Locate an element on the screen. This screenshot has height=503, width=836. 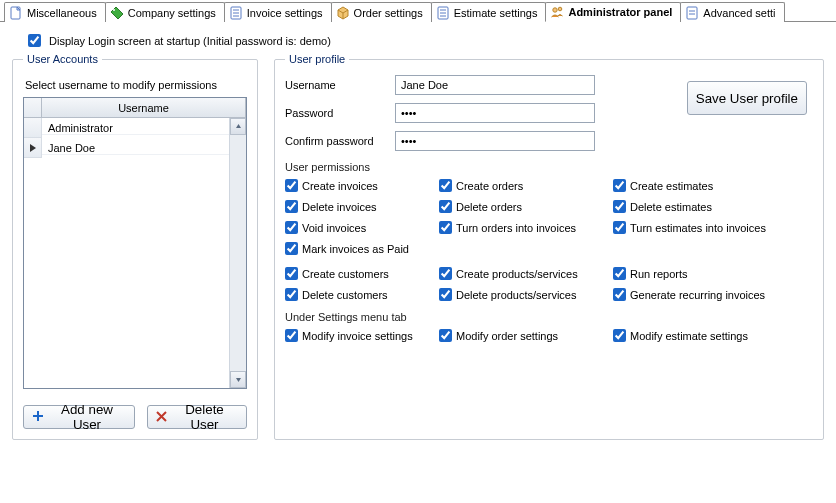
box-icon is located at coordinates (343, 13).